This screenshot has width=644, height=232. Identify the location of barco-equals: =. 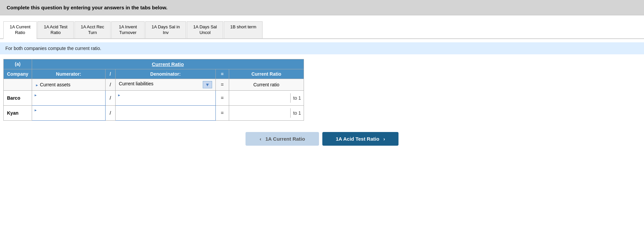
(222, 98).